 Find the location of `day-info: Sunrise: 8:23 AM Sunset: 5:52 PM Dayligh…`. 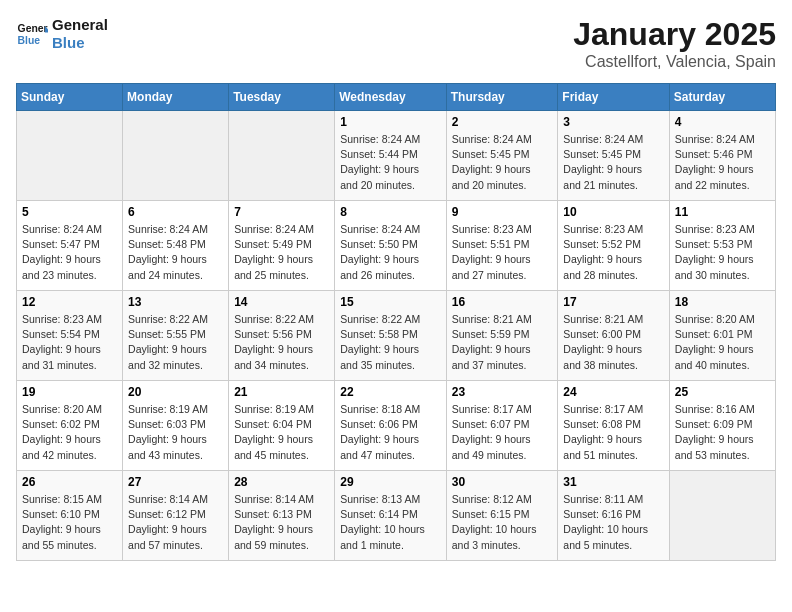

day-info: Sunrise: 8:23 AM Sunset: 5:52 PM Dayligh… is located at coordinates (614, 252).